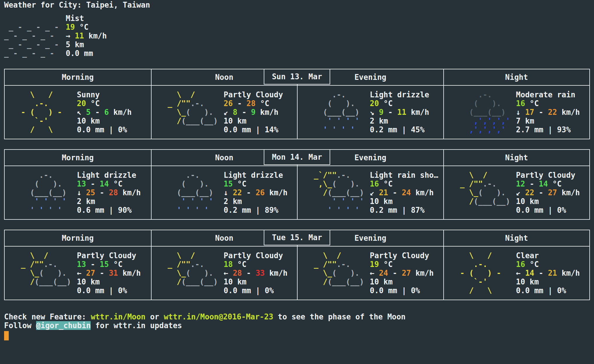 This screenshot has width=594, height=364. Describe the element at coordinates (109, 193) in the screenshot. I see `forecast-cell-text: Light drizzle 13 - 14 °C ↓ 25 - 28 km/h …` at that location.